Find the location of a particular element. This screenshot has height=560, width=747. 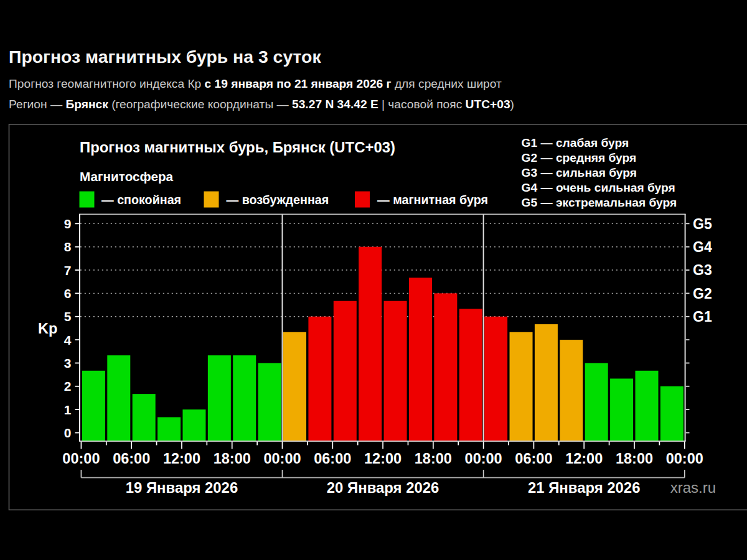

svg-text: — спокойная is located at coordinates (141, 200).